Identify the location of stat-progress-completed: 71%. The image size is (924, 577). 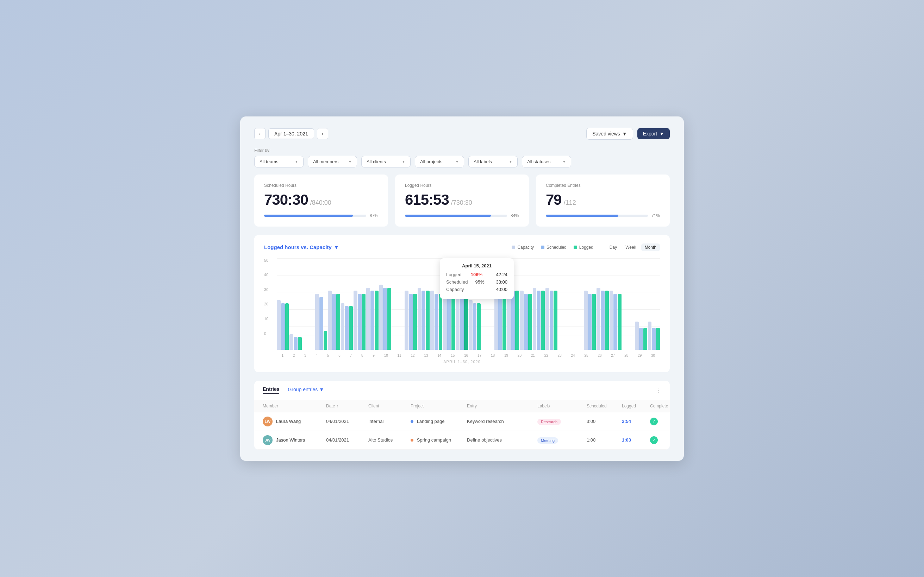
(603, 216).